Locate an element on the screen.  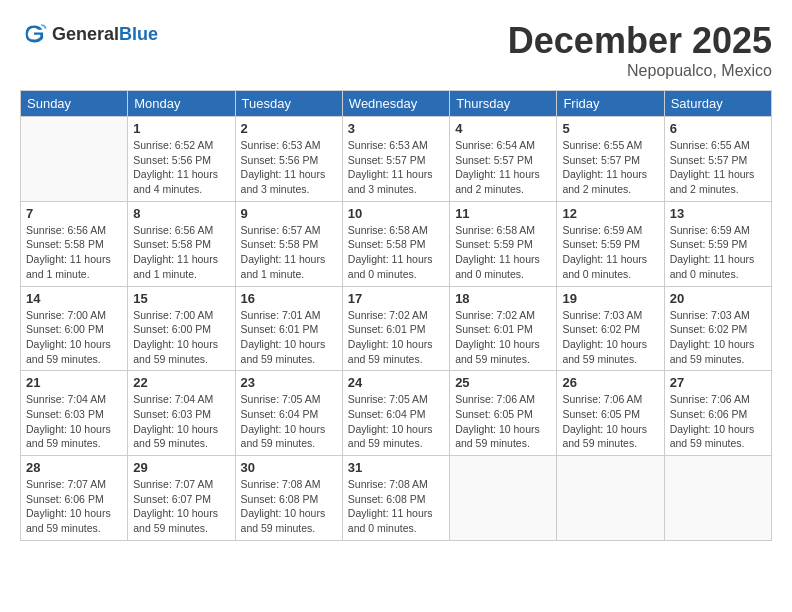
calendar-week-row: 7Sunrise: 6:56 AMSunset: 5:58 PMDaylight… is located at coordinates (396, 244).